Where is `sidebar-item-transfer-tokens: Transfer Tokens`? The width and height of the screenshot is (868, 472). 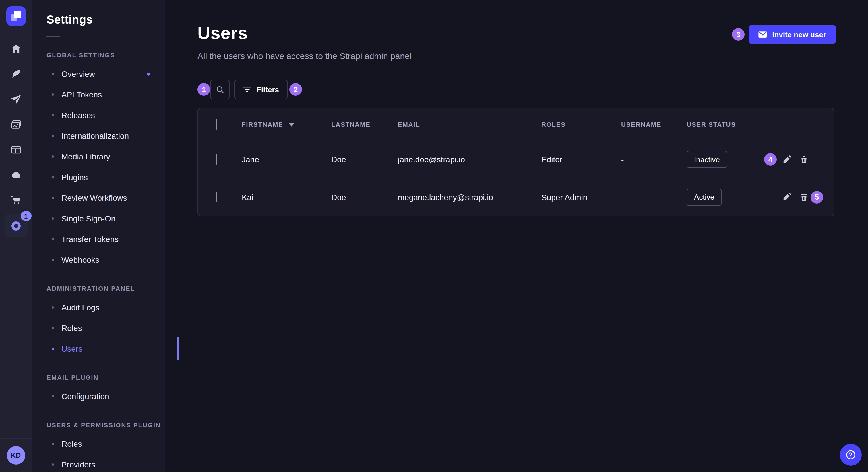
sidebar-item-transfer-tokens: Transfer Tokens is located at coordinates (106, 239).